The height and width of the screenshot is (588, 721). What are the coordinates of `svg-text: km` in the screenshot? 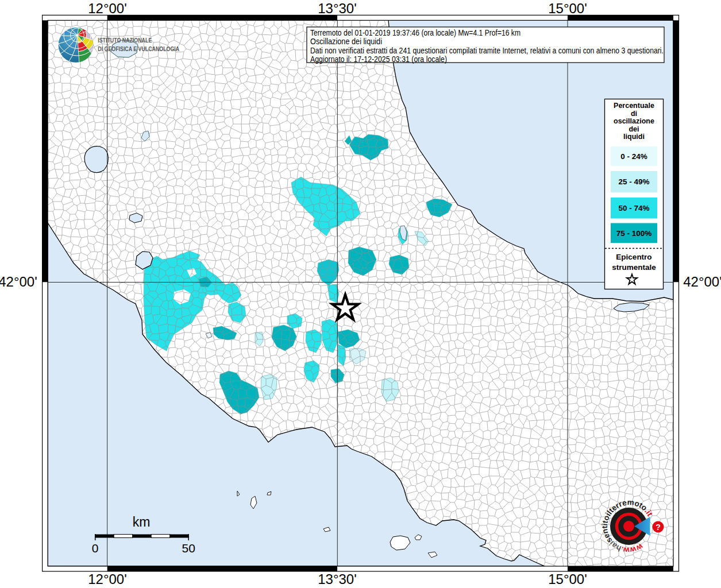 It's located at (141, 522).